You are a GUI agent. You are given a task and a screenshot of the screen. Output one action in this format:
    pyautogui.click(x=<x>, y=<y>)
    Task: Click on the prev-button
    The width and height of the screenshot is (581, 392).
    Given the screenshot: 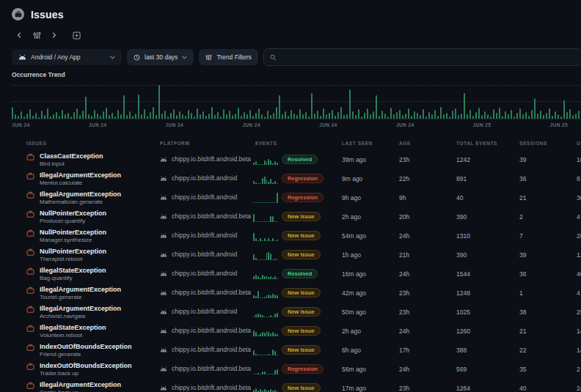 What is the action you would take?
    pyautogui.click(x=19, y=35)
    